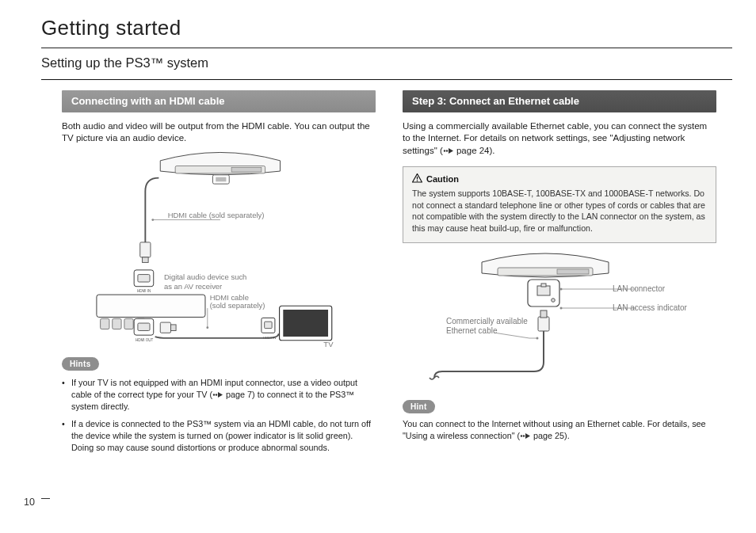 Image resolution: width=756 pixels, height=533 pixels. I want to click on subsection-title: Setting up the PS3™ system, so click(125, 63).